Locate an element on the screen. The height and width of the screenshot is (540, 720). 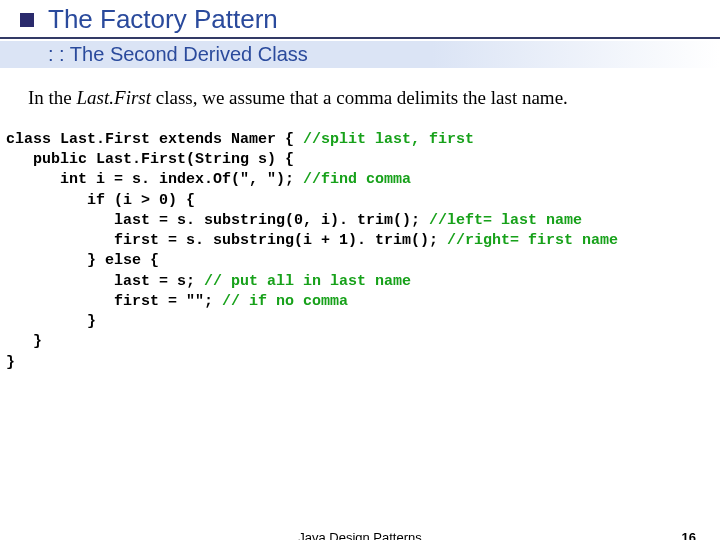
para-post: class, we assume that a comma delimits t… is located at coordinates (360, 98).